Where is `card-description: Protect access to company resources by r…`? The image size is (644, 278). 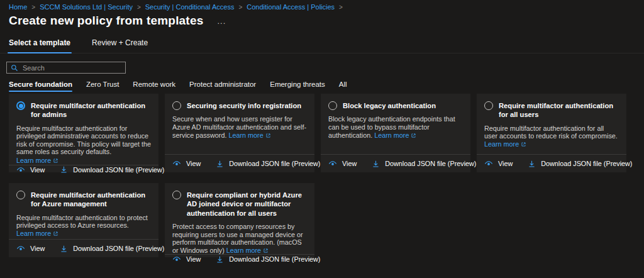 card-description: Protect access to company resources by r… is located at coordinates (240, 236).